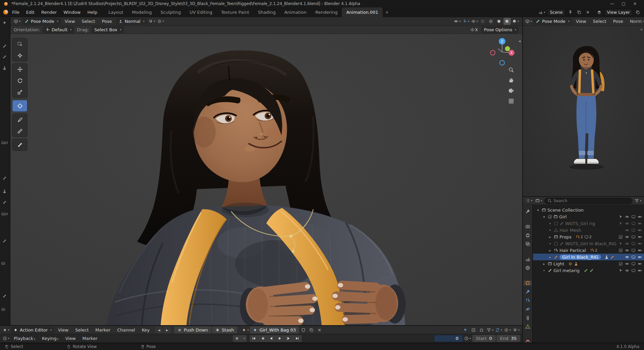 The height and width of the screenshot is (350, 644). What do you see at coordinates (507, 21) in the screenshot?
I see `shading-material-preview-button` at bounding box center [507, 21].